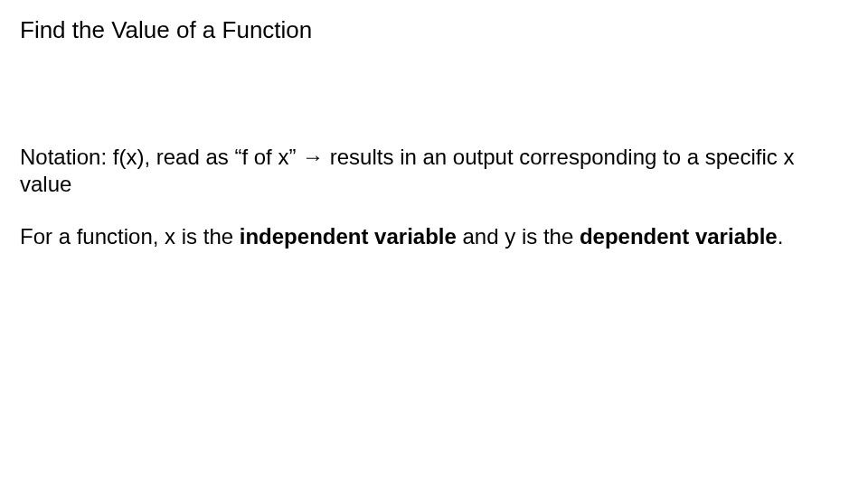  I want to click on dependent-variable-term: dependent variable, so click(678, 237).